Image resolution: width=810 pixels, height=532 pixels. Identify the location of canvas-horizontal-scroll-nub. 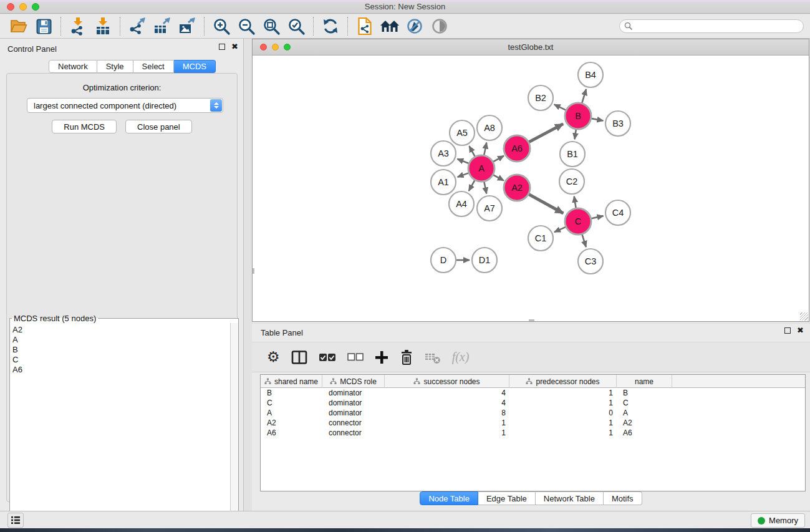
(531, 321).